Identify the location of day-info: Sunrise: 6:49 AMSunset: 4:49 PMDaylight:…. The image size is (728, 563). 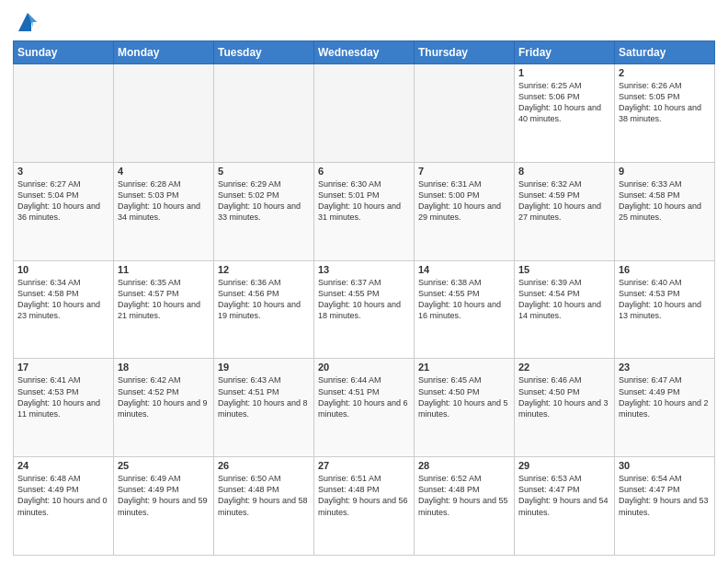
(164, 495).